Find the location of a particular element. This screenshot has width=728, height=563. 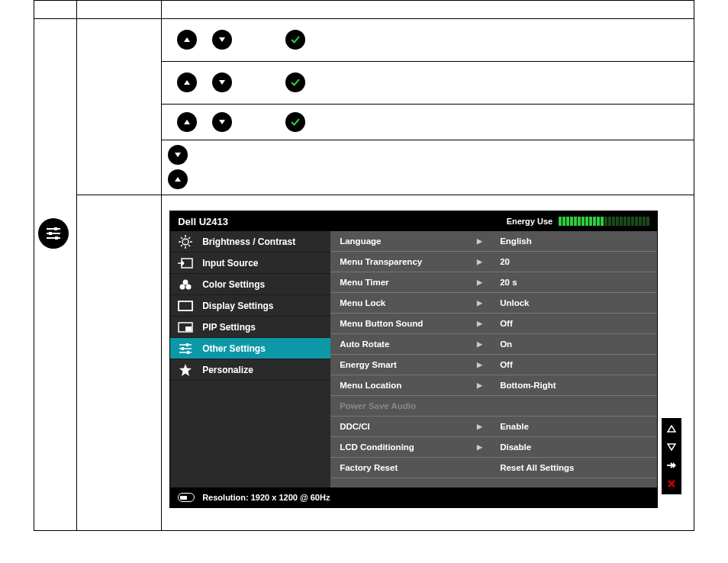

setting-name: Menu Timer is located at coordinates (408, 282).